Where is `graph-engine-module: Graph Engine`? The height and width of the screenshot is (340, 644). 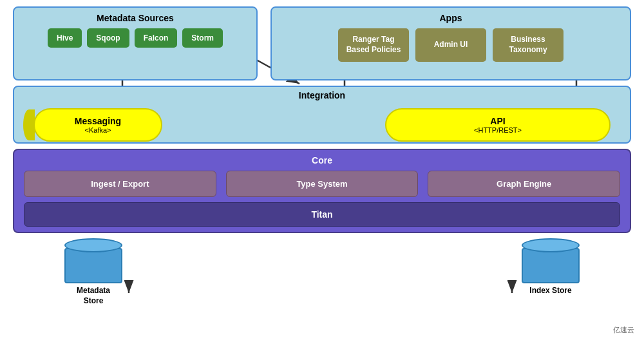
graph-engine-module: Graph Engine is located at coordinates (524, 184).